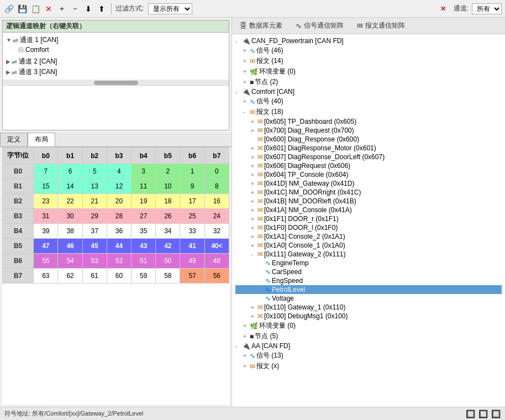 The width and height of the screenshot is (505, 420). I want to click on expand-icon-msg1a0: +, so click(254, 245).